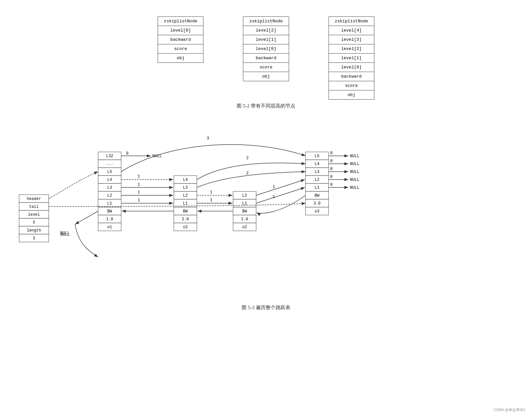  What do you see at coordinates (266, 21) in the screenshot?
I see `node2-row1: zskiplistNode` at bounding box center [266, 21].